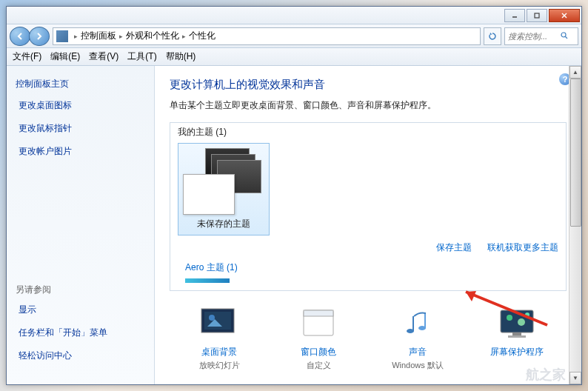 The height and width of the screenshot is (391, 588). Describe the element at coordinates (534, 36) in the screenshot. I see `search-input` at that location.